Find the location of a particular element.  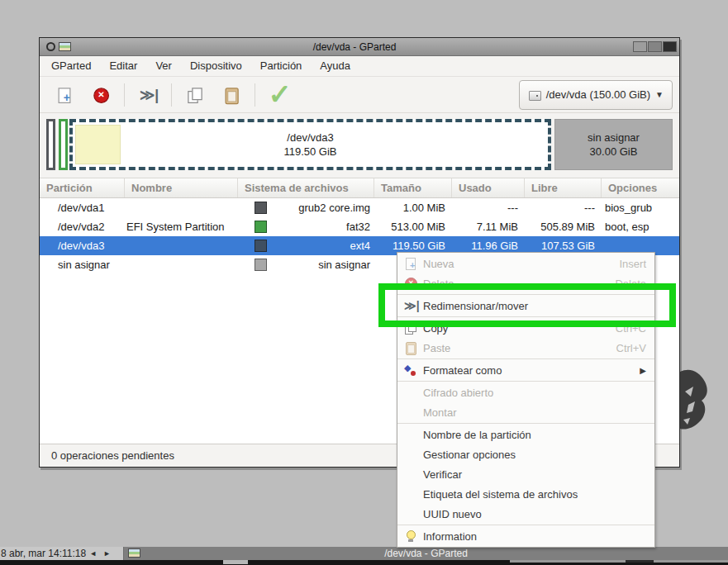

new-partition-icon is located at coordinates (64, 95).